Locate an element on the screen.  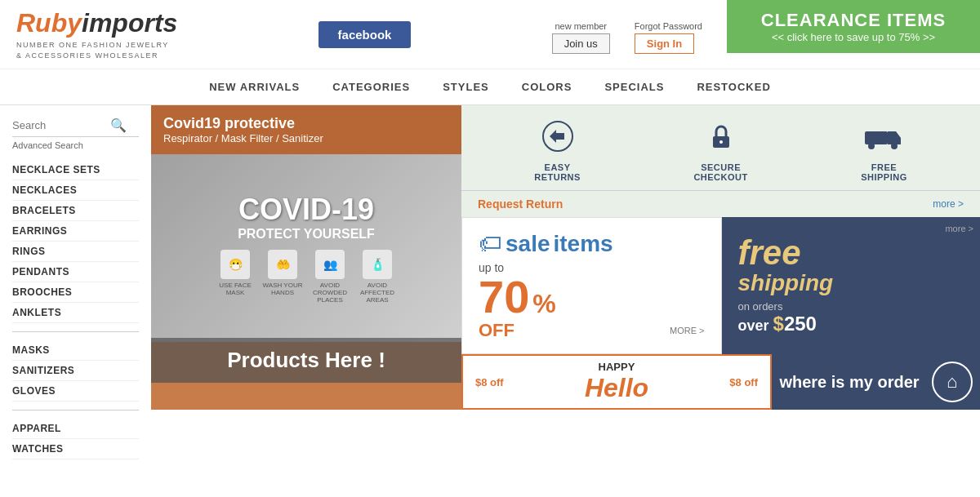
search-icon: 🔍 is located at coordinates (118, 126).